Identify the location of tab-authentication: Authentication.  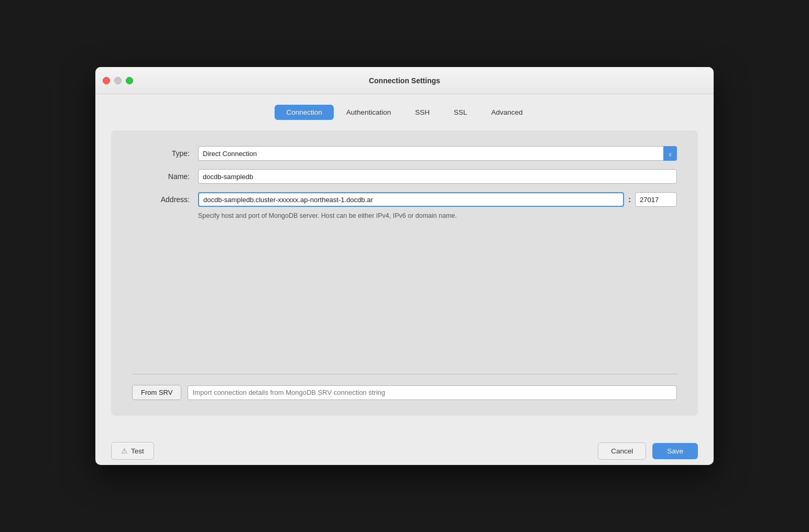
(369, 112).